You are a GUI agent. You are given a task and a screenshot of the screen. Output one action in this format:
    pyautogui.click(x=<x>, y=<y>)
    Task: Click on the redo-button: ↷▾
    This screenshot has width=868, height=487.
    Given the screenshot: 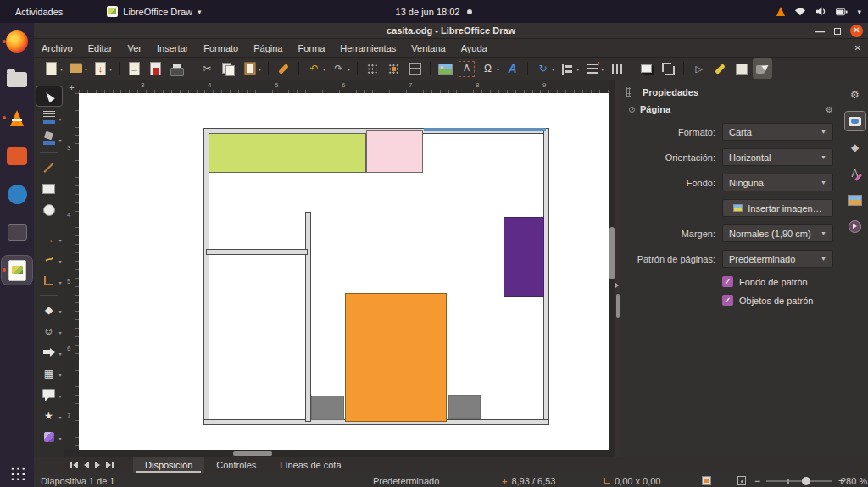 What is the action you would take?
    pyautogui.click(x=341, y=69)
    